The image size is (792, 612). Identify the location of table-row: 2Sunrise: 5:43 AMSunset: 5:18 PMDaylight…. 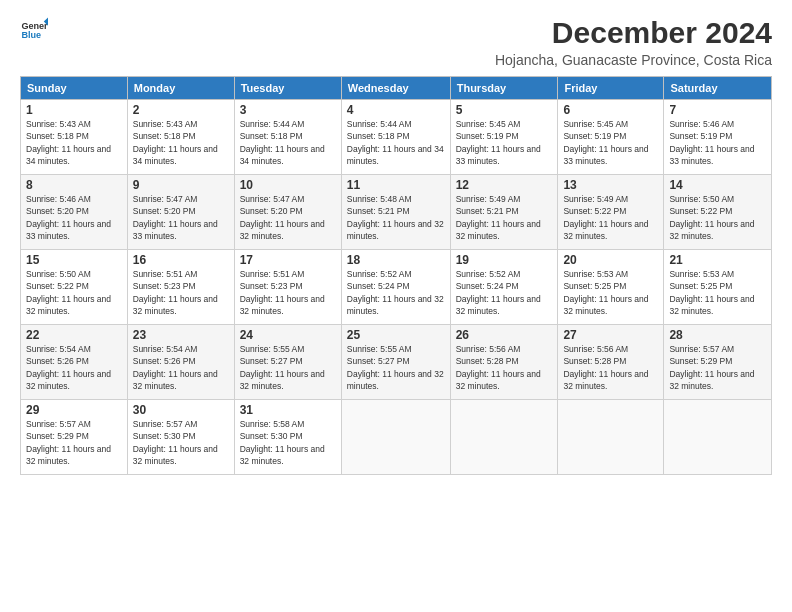
(180, 138).